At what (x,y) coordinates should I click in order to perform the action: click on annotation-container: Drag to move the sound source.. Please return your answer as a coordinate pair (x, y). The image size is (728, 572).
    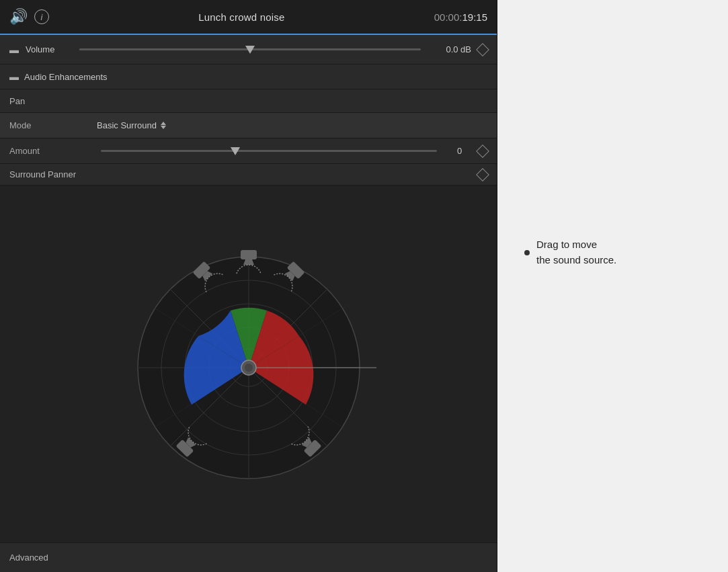
    Looking at the image, I should click on (570, 253).